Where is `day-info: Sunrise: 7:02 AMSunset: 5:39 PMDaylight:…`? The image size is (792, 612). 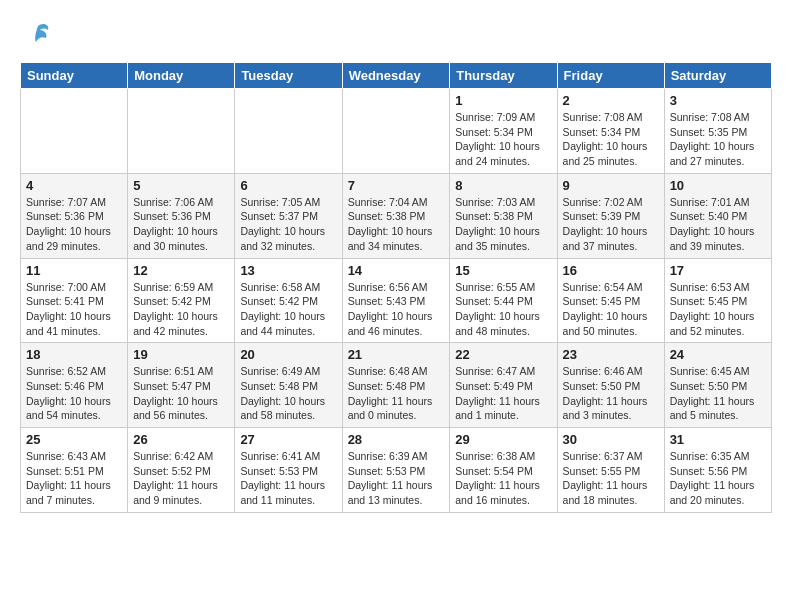
day-info: Sunrise: 7:02 AMSunset: 5:39 PMDaylight:… is located at coordinates (611, 224).